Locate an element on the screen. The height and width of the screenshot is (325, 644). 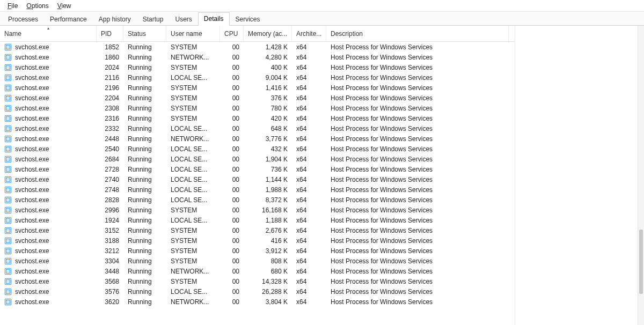
tab-startup: Startup is located at coordinates (153, 19).